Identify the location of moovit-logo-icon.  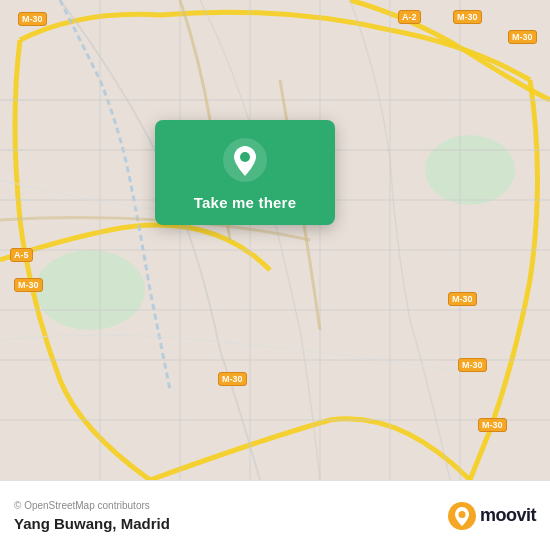
(462, 516).